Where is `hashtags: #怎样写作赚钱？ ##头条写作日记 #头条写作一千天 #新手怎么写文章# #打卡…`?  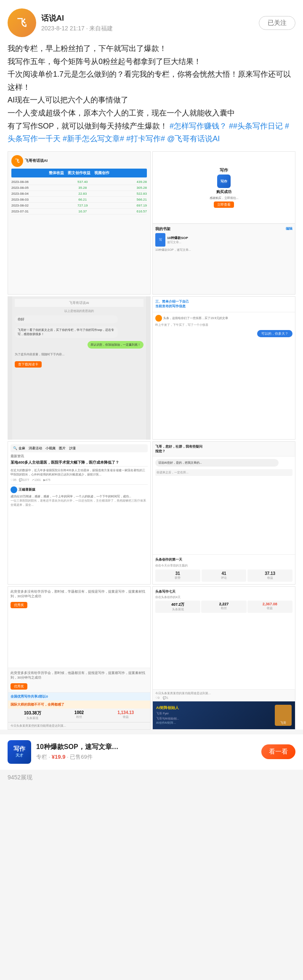
hashtags: #怎样写作赚钱？ ##头条写作日记 #头条写作一千天 #新手怎么写文章# #打卡… is located at coordinates (148, 132).